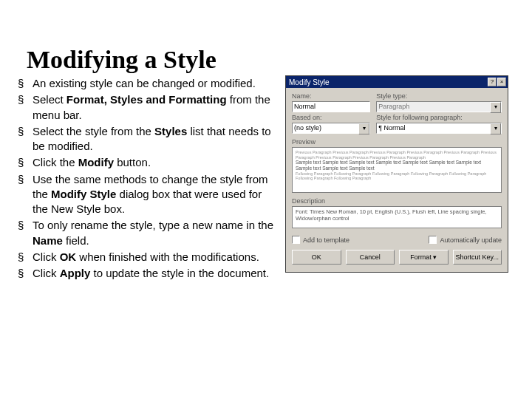 This screenshot has height=399, width=532. Describe the element at coordinates (471, 240) in the screenshot. I see `auto-update-label: Automatically update` at that location.